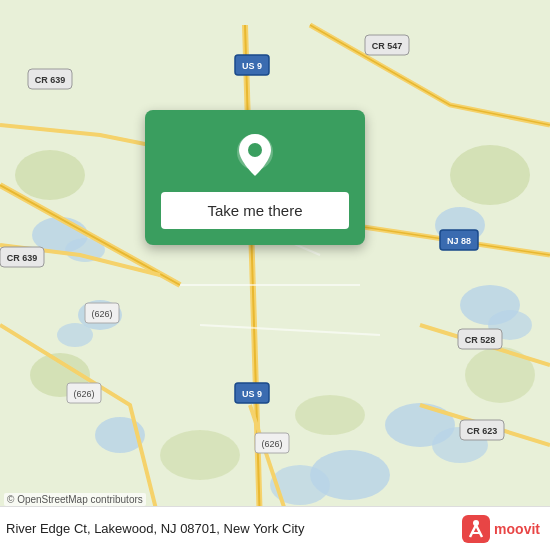 This screenshot has height=550, width=550. I want to click on moovit-text: moovit, so click(517, 529).